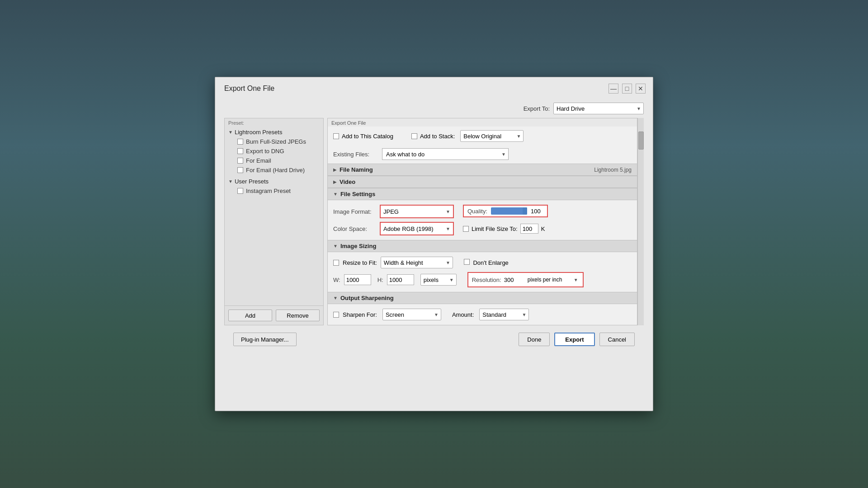 The width and height of the screenshot is (868, 488). What do you see at coordinates (393, 211) in the screenshot?
I see `image-format-row: Image Format: JPEG PSD TIFF DNG Orig` at bounding box center [393, 211].